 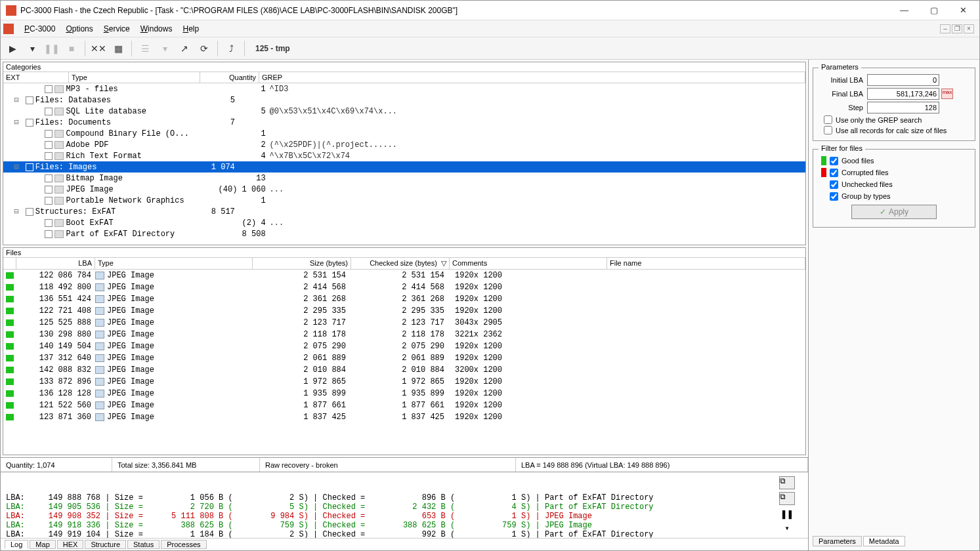 I want to click on minimize-button: —, so click(x=905, y=10).